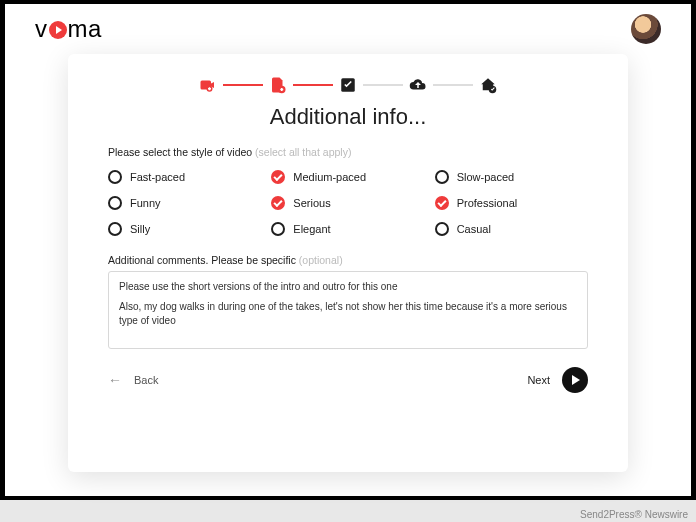 The height and width of the screenshot is (522, 696). Describe the element at coordinates (58, 30) in the screenshot. I see `play-icon` at that location.